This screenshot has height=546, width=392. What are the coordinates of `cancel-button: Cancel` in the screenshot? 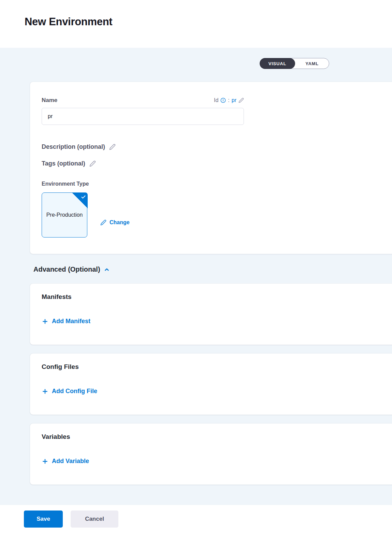 It's located at (95, 519).